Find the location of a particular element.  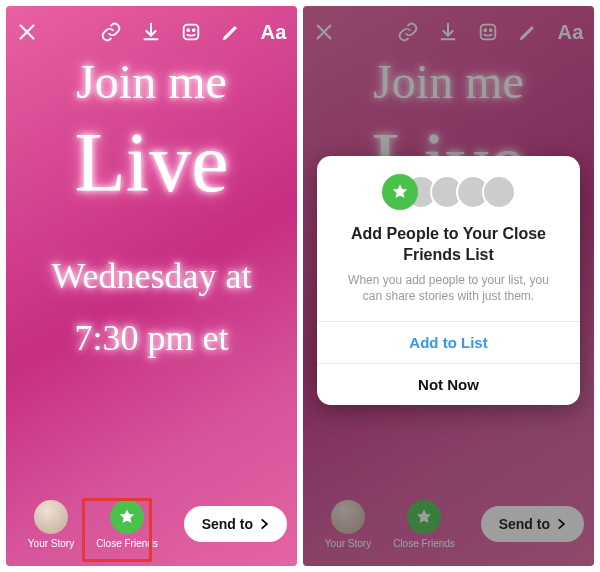

story-text-line: 7:30 pm et is located at coordinates (152, 338).